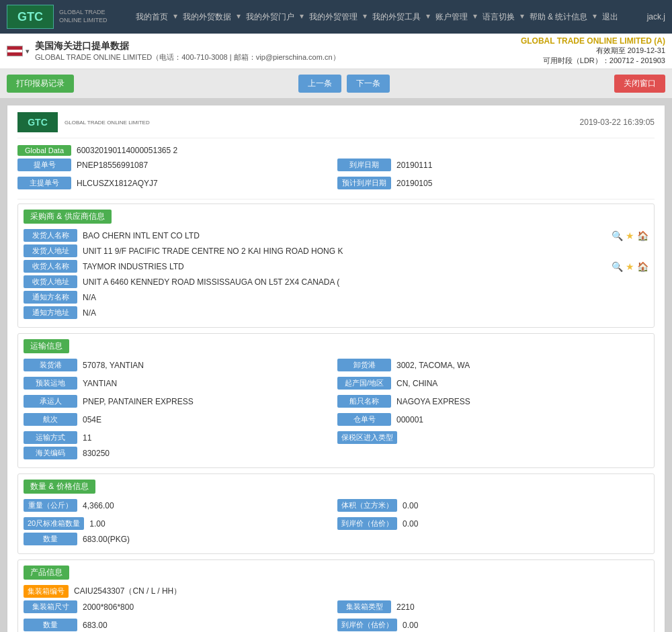 This screenshot has width=672, height=632. What do you see at coordinates (270, 17) in the screenshot?
I see `nav-portal: 我的外贸门户` at bounding box center [270, 17].